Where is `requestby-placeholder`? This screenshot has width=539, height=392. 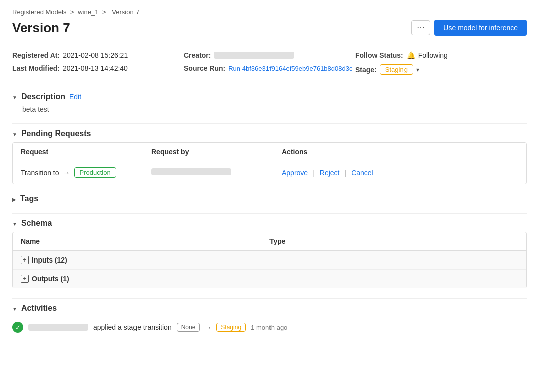 requestby-placeholder is located at coordinates (191, 172).